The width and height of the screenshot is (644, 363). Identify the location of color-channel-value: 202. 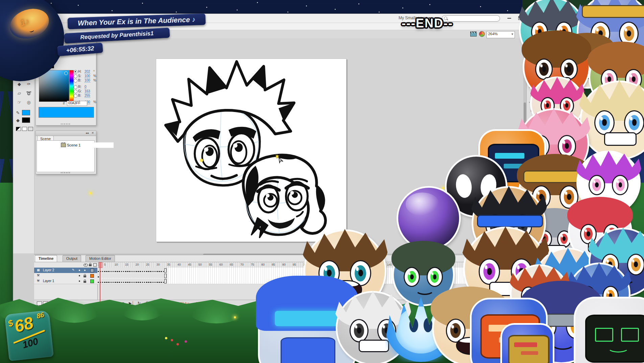
(87, 72).